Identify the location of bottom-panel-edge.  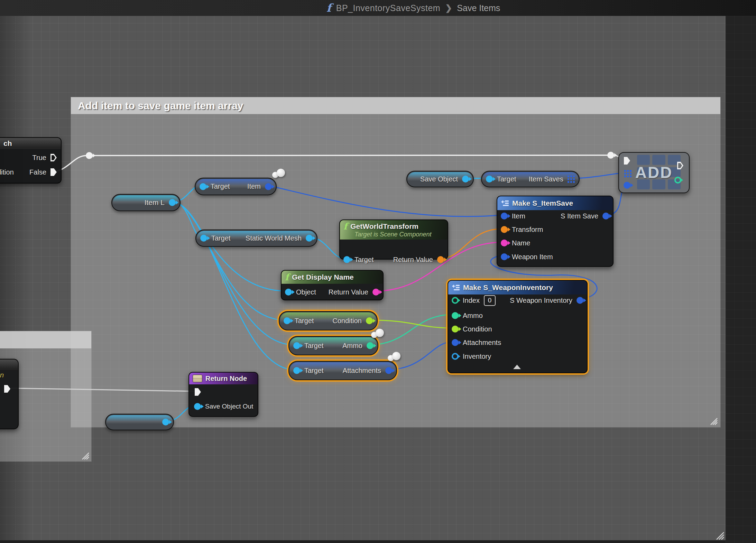
(363, 542).